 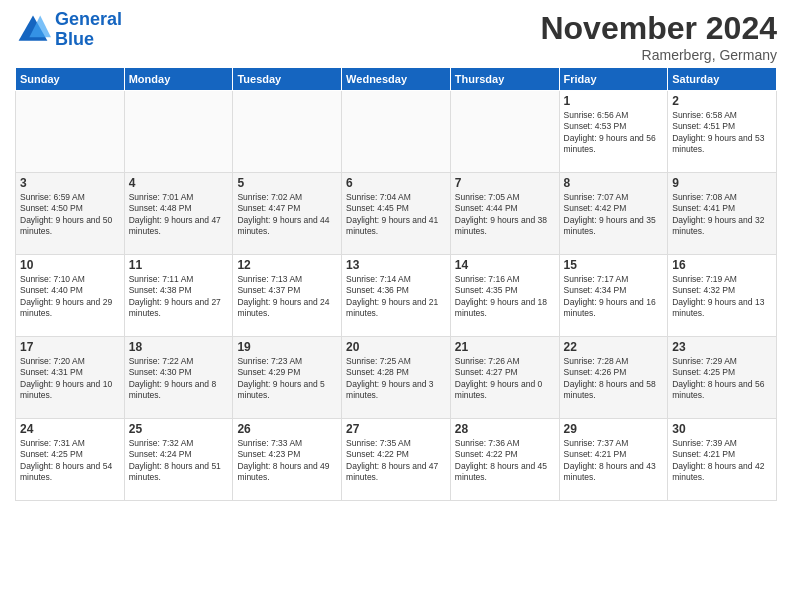 I want to click on day-info: Sunrise: 6:59 AM Sunset: 4:50 PM Dayligh…, so click(x=70, y=215).